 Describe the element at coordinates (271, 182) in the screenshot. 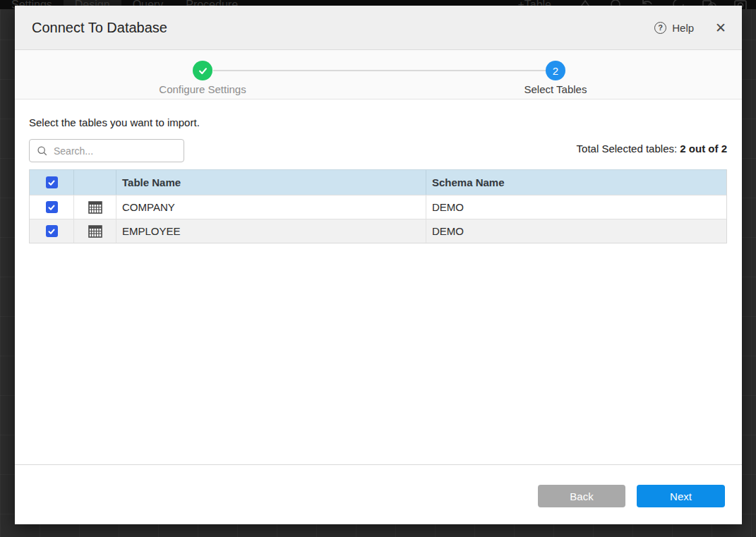

I see `header-table-name: Table Name` at that location.